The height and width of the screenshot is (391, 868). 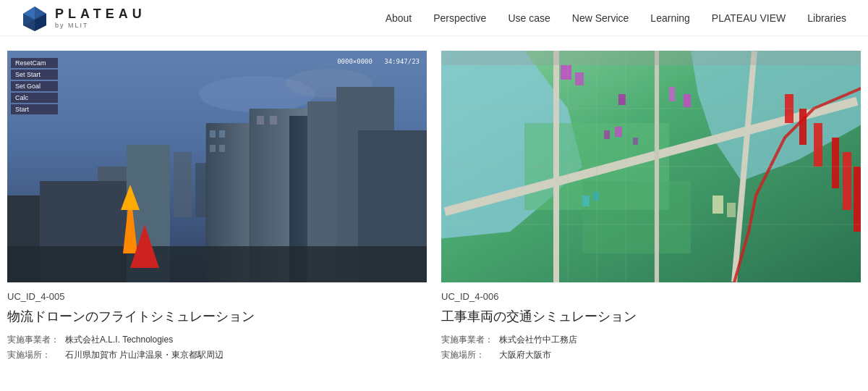 What do you see at coordinates (84, 18) in the screenshot?
I see `logo-area: PLATEAU by MLIT` at bounding box center [84, 18].